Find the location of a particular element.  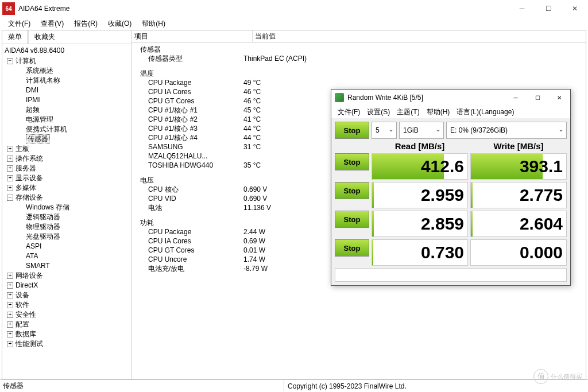

version-label: AIDA64 v6.88.6400 is located at coordinates (67, 51).